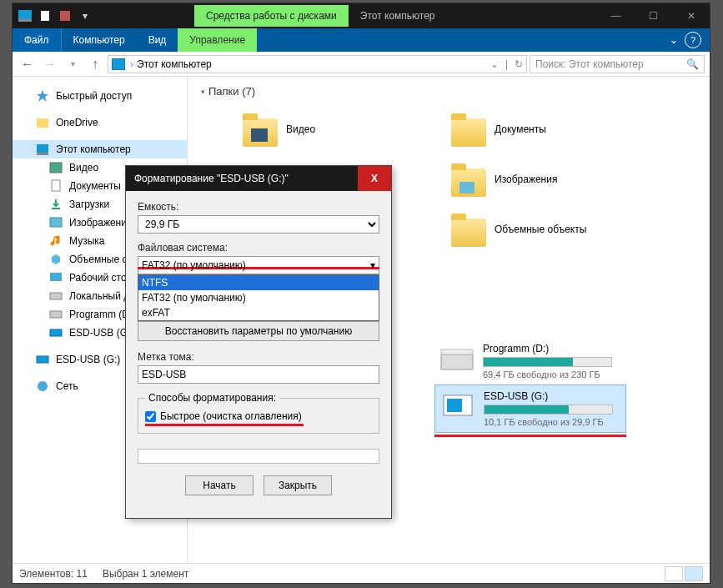  I want to click on folder-documents: Документы, so click(514, 129).